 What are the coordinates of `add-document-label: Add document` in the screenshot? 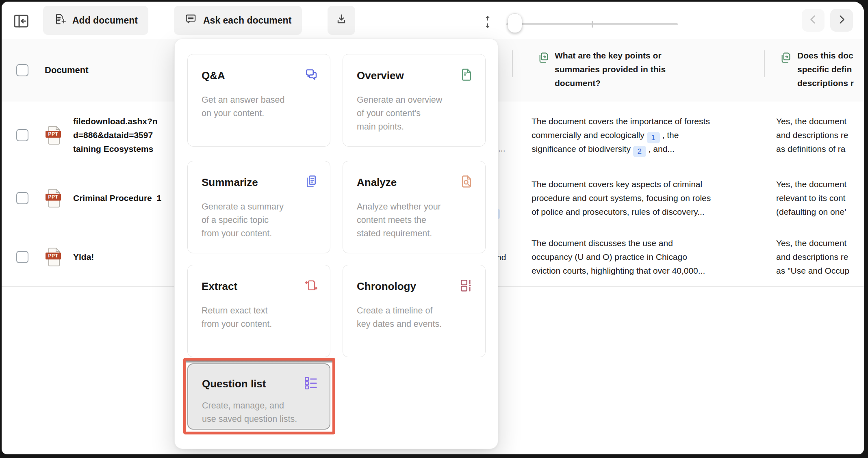 It's located at (105, 20).